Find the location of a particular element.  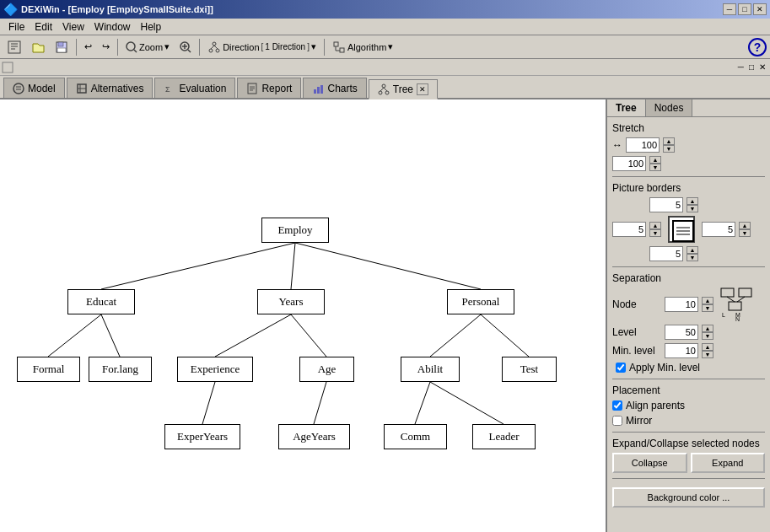

node-experyears: ExperYears is located at coordinates (202, 437).